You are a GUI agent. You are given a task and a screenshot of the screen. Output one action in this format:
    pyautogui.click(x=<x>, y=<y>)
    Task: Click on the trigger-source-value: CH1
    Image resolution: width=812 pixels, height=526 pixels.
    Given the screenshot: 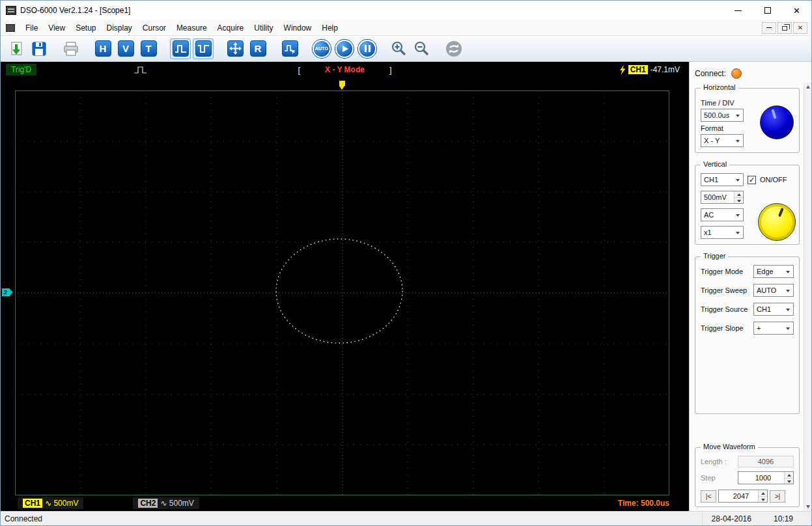 What is the action you would take?
    pyautogui.click(x=764, y=309)
    